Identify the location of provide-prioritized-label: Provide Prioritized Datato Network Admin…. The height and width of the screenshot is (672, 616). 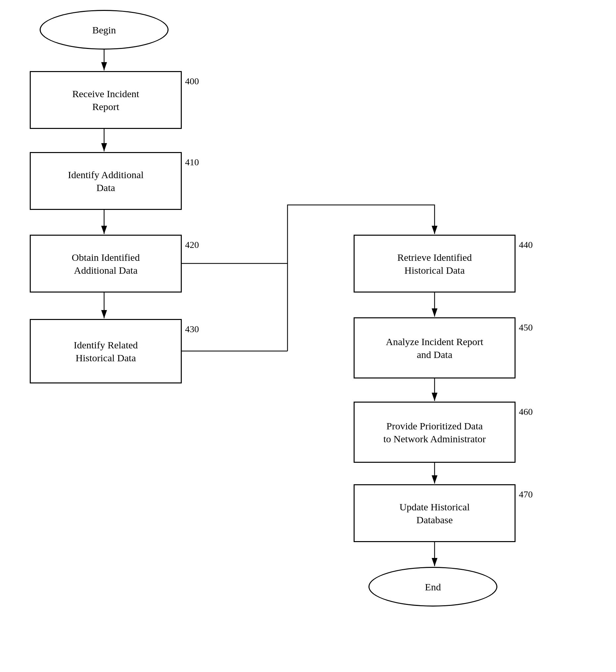
(435, 432).